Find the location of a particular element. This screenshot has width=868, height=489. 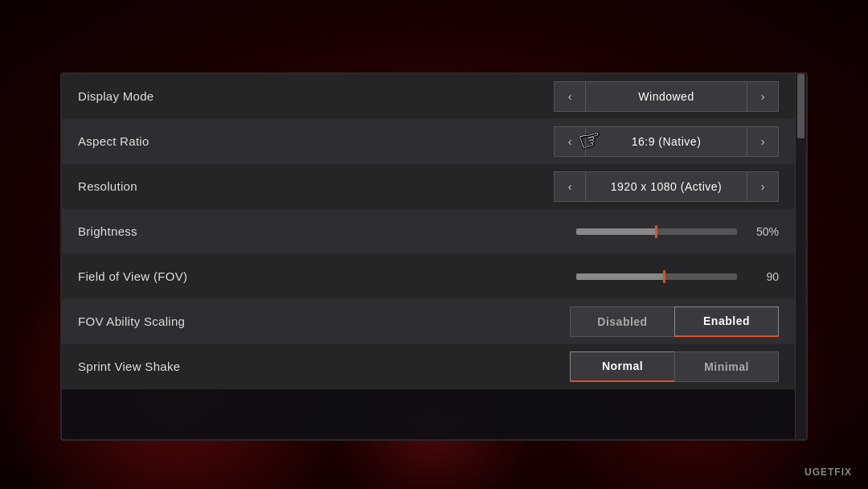

slider-control-fov: 90 is located at coordinates (678, 277).